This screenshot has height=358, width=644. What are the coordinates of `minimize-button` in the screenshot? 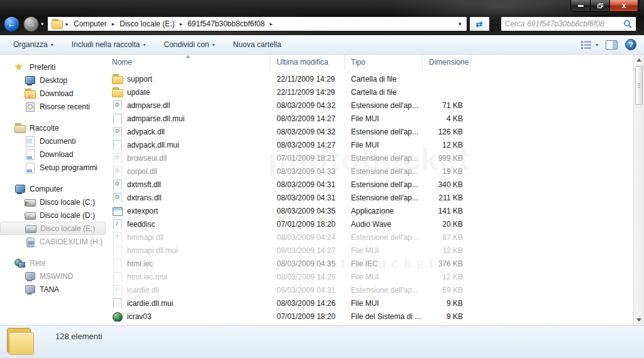 It's located at (581, 6).